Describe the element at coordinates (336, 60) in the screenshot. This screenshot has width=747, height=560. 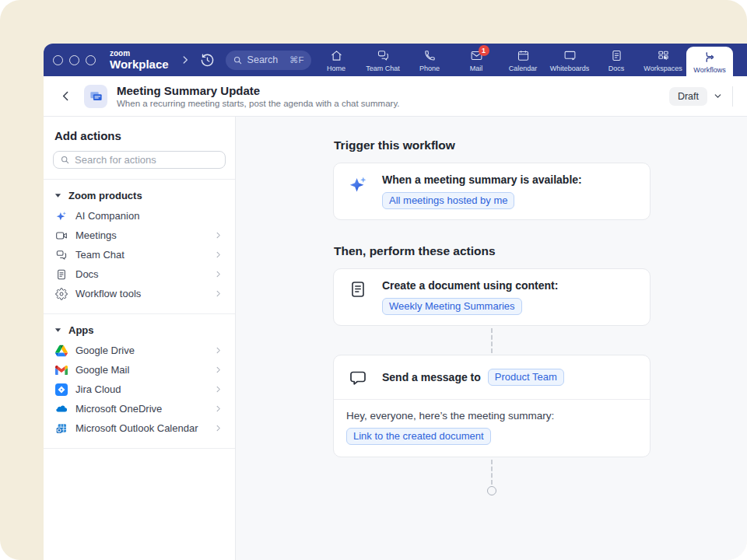
I see `nav-item-home: Home` at that location.